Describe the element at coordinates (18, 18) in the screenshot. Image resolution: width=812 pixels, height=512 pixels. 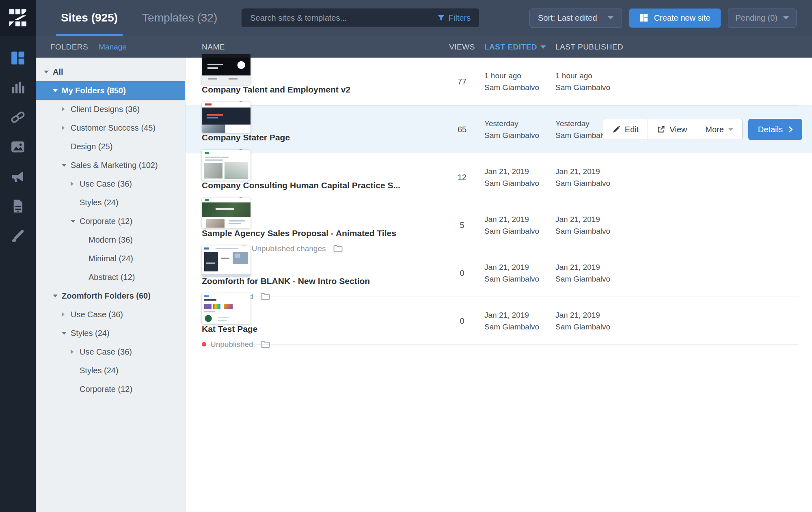
I see `zoomforth-logo-icon` at that location.